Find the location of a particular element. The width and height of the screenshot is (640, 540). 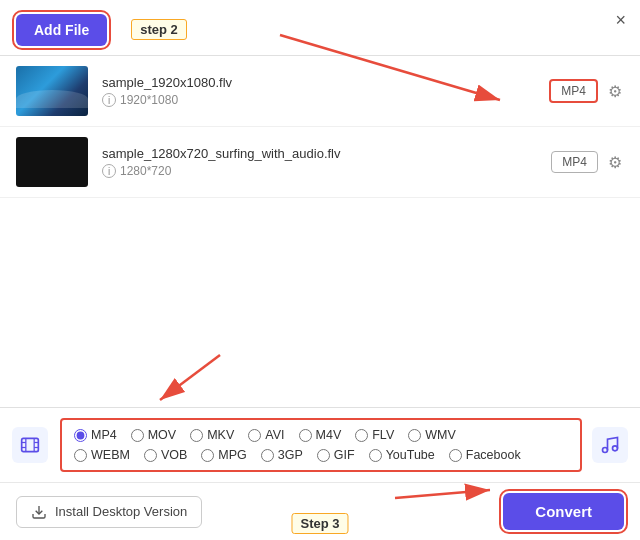

file-name: sample_1280x720_surfing_with_audio.flv is located at coordinates (326, 154).